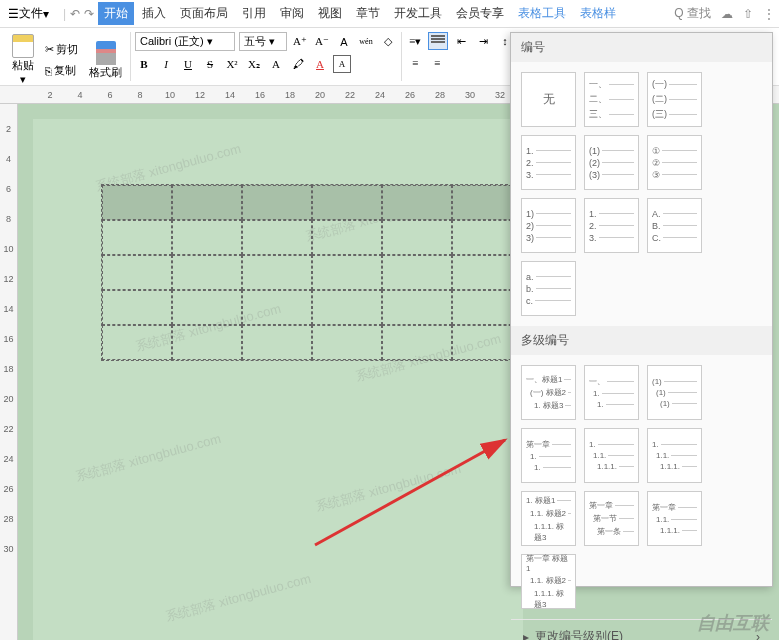 The height and width of the screenshot is (640, 779). I want to click on tab-layout: 页面布局, so click(204, 14).